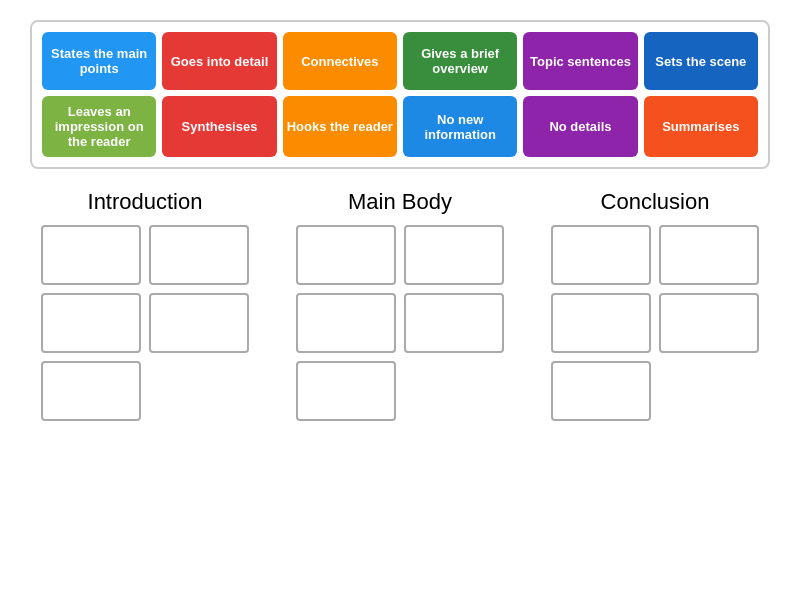 The height and width of the screenshot is (600, 800). What do you see at coordinates (340, 126) in the screenshot?
I see `card-hooks: Hooks the reader` at bounding box center [340, 126].